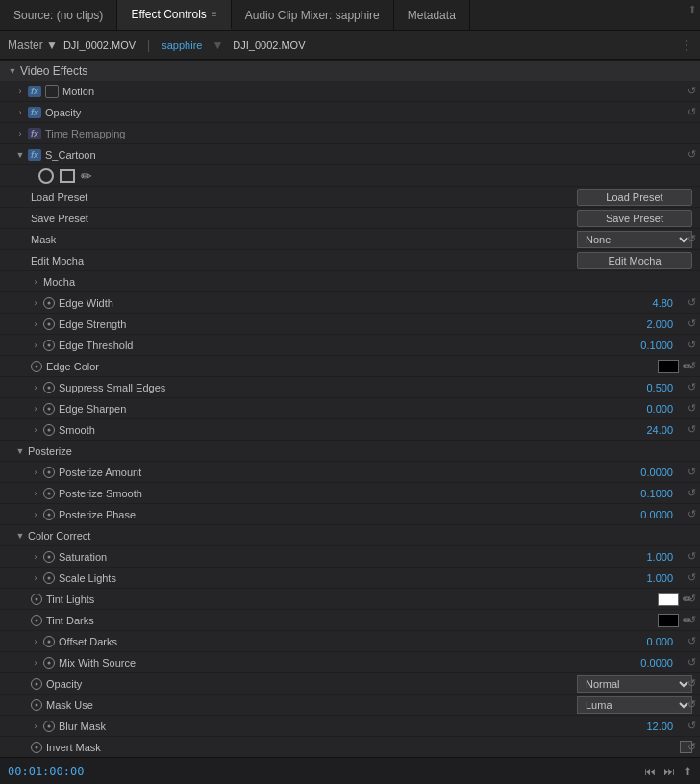  I want to click on mask-reset: ↺, so click(692, 239).